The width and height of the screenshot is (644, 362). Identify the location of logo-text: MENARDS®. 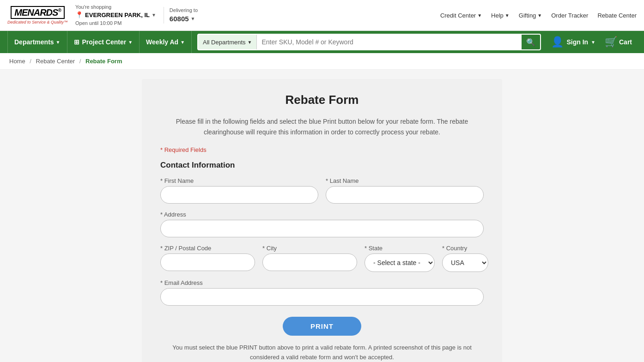
(38, 12).